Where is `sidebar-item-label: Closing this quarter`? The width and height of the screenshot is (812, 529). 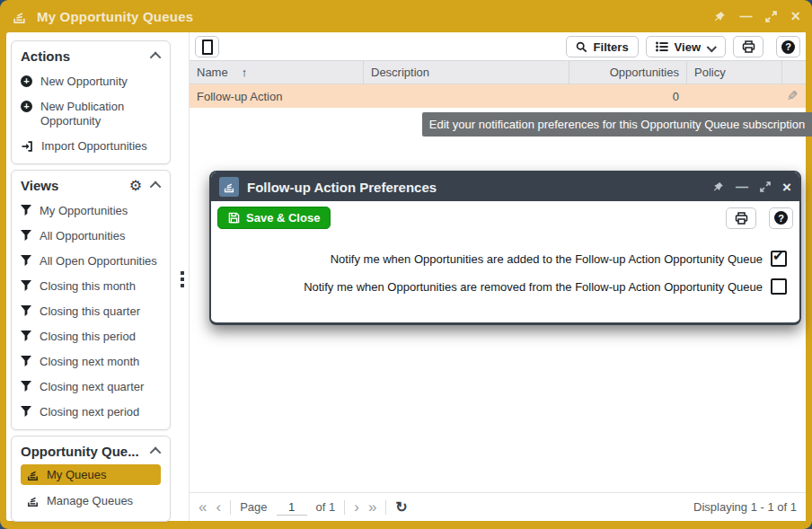 sidebar-item-label: Closing this quarter is located at coordinates (90, 312).